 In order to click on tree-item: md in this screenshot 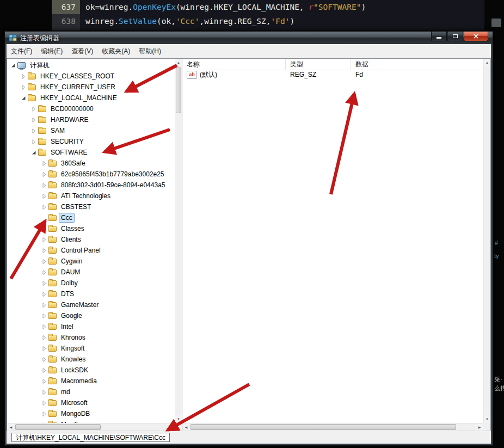, I will do `click(91, 392)`.